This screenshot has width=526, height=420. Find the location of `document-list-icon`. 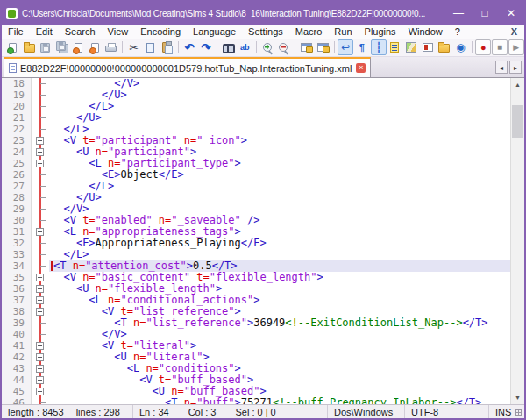

document-list-icon is located at coordinates (428, 47).